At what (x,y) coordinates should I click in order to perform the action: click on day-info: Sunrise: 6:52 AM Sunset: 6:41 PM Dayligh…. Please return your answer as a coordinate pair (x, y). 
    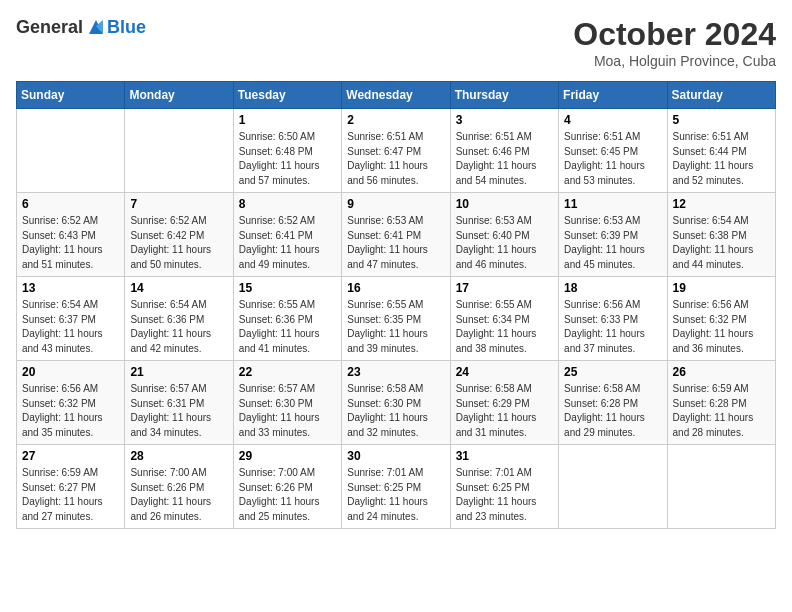
    Looking at the image, I should click on (288, 243).